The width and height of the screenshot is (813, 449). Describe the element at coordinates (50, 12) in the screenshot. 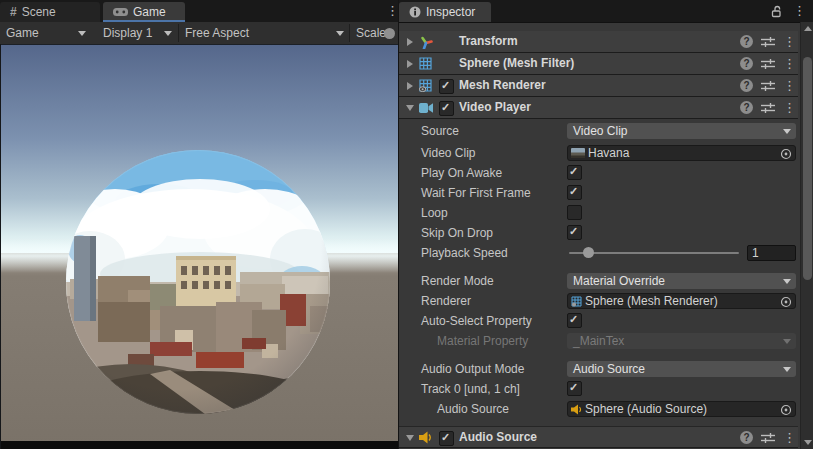

I see `tab-scene: # Scene` at that location.